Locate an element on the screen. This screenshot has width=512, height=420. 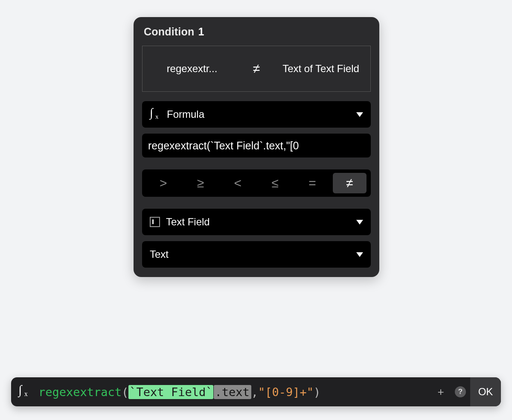
value-type-label: Formula is located at coordinates (186, 114).